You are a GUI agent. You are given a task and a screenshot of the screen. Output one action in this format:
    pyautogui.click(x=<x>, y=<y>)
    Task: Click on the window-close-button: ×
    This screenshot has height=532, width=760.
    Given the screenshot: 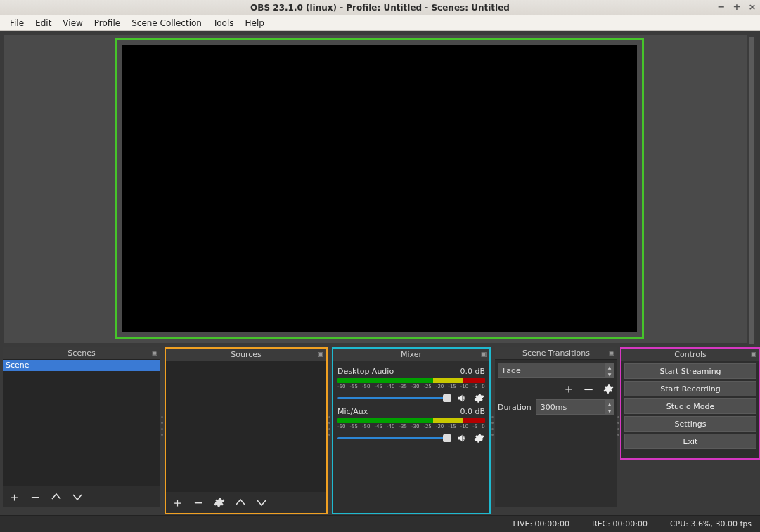 What is the action you would take?
    pyautogui.click(x=752, y=6)
    